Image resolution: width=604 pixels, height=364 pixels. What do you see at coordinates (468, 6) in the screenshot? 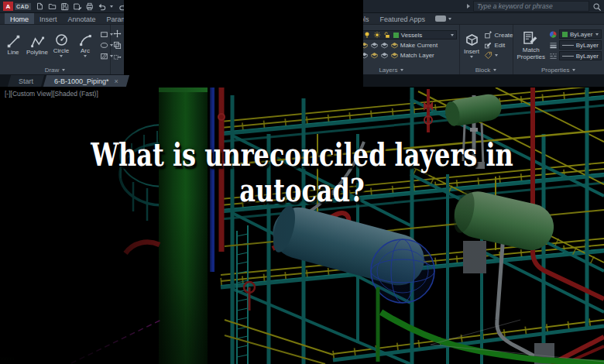
I see `search-expand-icon` at bounding box center [468, 6].